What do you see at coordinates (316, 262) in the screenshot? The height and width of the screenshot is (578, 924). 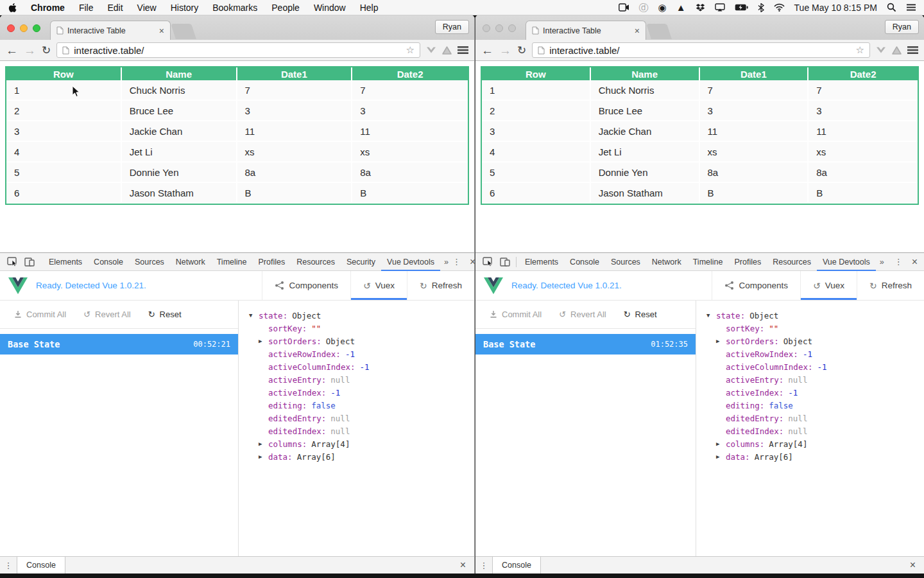 I see `devtools-tab-resources: Resources` at bounding box center [316, 262].